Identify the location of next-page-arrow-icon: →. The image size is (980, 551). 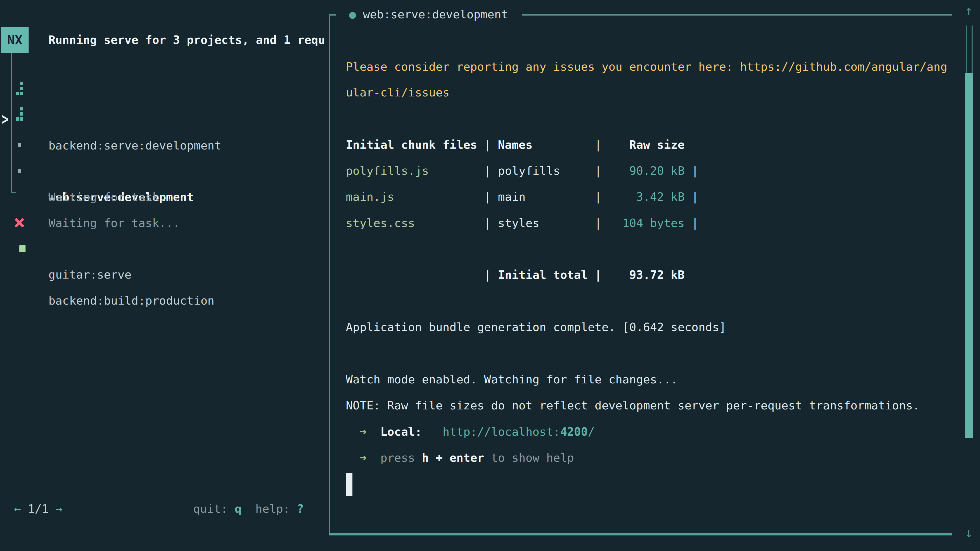
(59, 509).